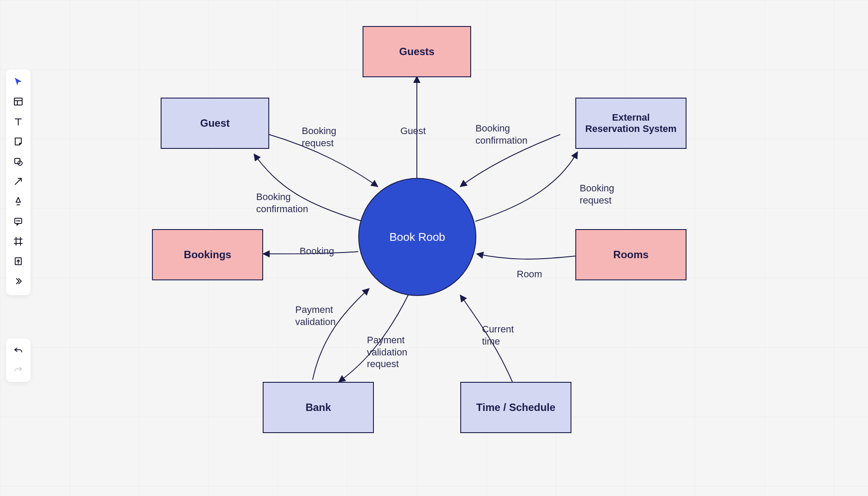  What do you see at coordinates (18, 82) in the screenshot?
I see `cursor-icon` at bounding box center [18, 82].